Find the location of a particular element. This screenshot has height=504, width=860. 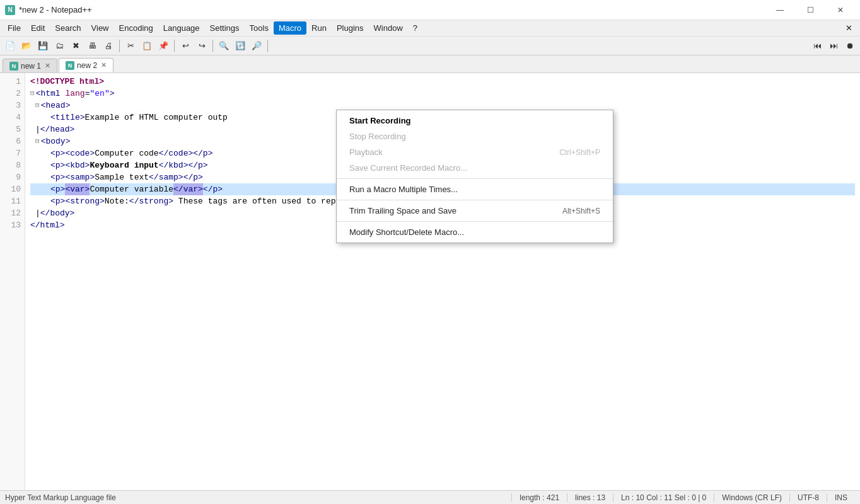

tb-print-preview: 🖶 is located at coordinates (92, 46).